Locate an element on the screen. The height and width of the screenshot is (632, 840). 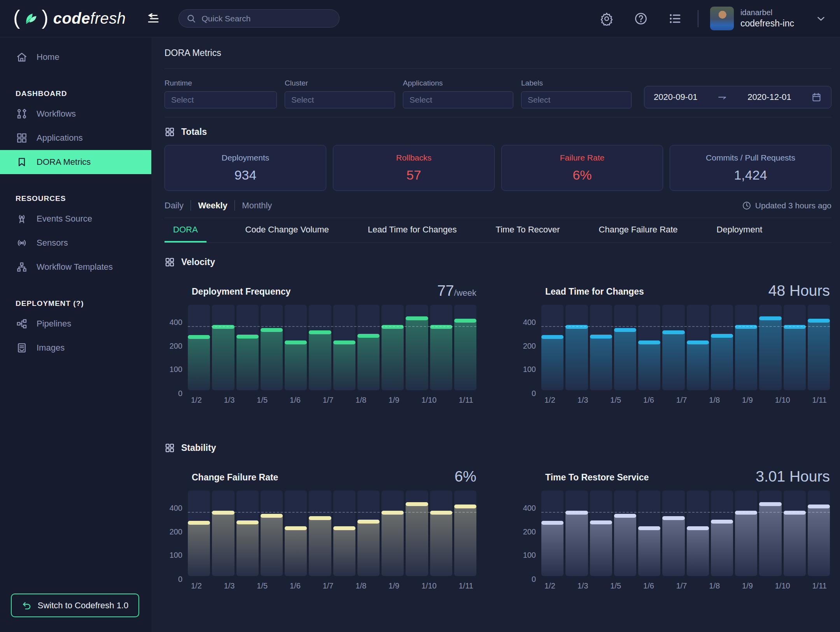
workflow-templates-icon is located at coordinates (22, 267).